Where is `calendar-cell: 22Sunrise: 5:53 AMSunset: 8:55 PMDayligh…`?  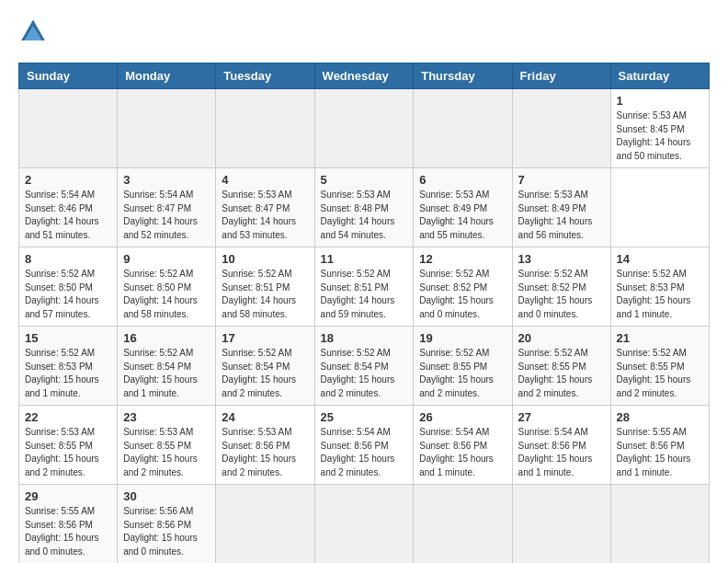 calendar-cell: 22Sunrise: 5:53 AMSunset: 8:55 PMDayligh… is located at coordinates (68, 445).